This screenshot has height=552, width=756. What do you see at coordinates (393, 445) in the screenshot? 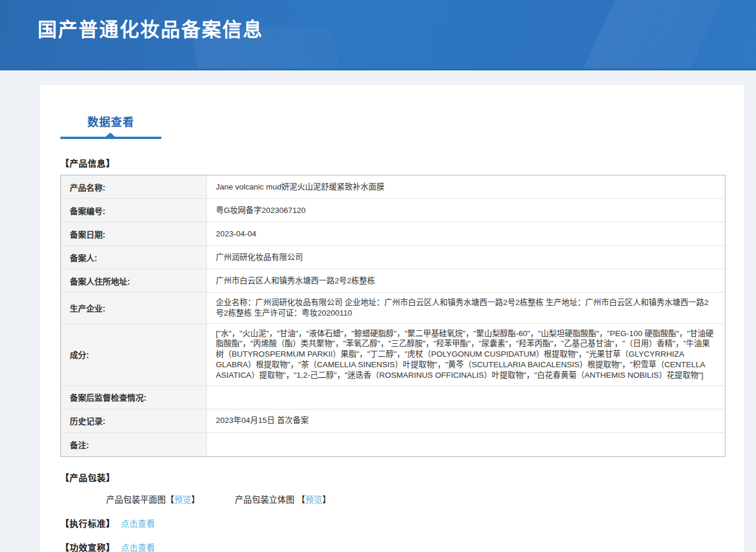
I see `table-row-remarks: 备注:` at bounding box center [393, 445].